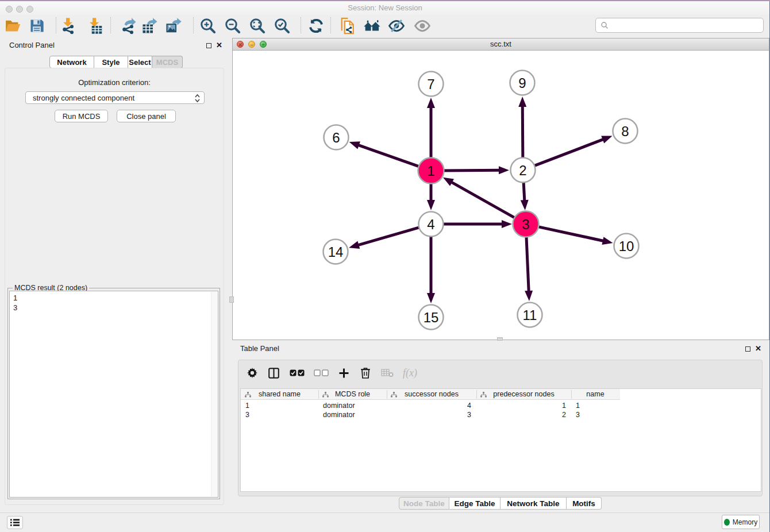  Describe the element at coordinates (233, 26) in the screenshot. I see `zoom-out-icon` at that location.